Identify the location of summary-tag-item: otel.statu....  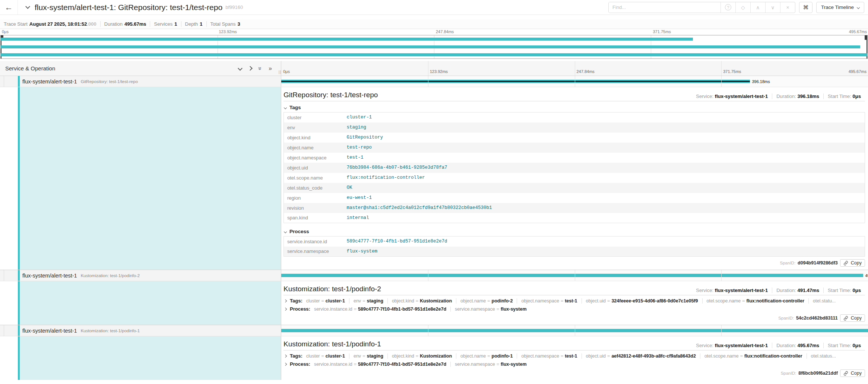
(824, 301).